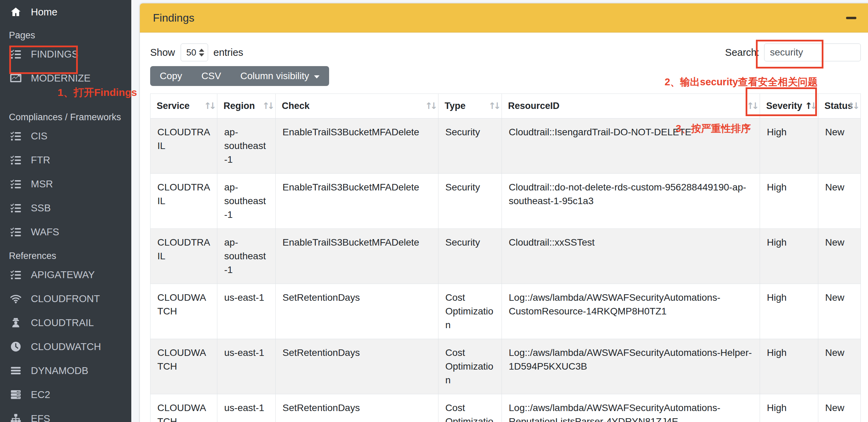 Image resolution: width=868 pixels, height=422 pixels. What do you see at coordinates (162, 53) in the screenshot?
I see `show-label: Show` at bounding box center [162, 53].